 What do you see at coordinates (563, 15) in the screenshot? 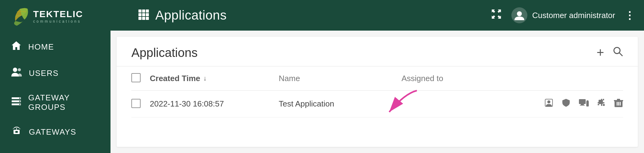
I see `header-right: Customer administrator ⋮` at bounding box center [563, 15].